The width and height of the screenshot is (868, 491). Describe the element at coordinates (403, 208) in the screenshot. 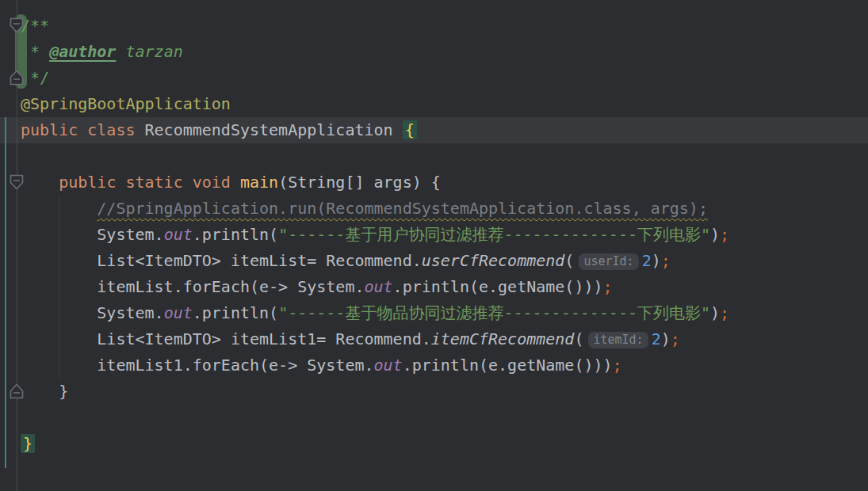

I see `code-token: //SpringApplication.run(RecommendSystemA…` at that location.